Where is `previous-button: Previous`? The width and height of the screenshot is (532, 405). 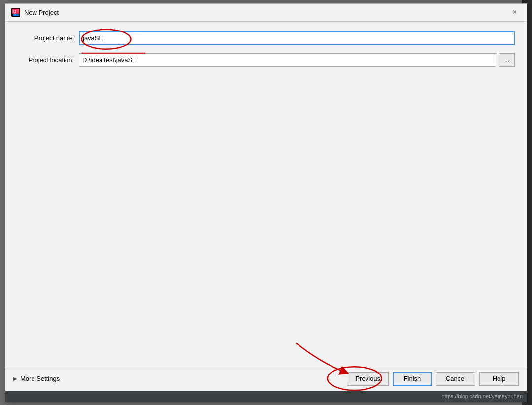 previous-button: Previous is located at coordinates (367, 379).